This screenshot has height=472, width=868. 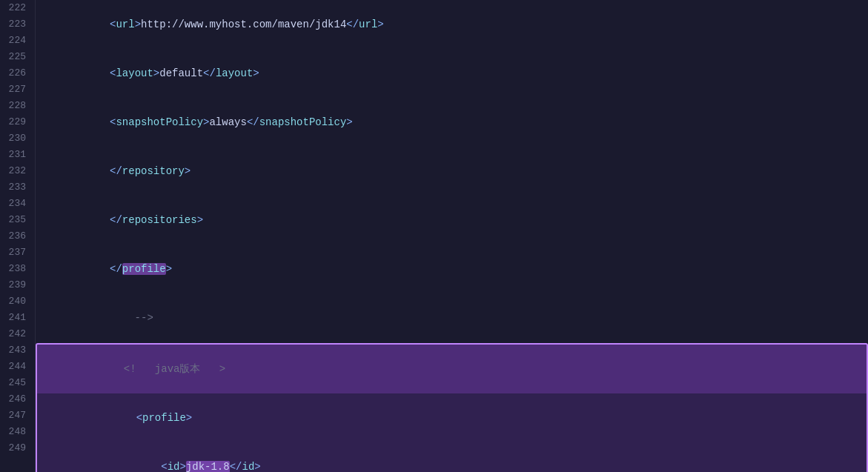 I want to click on code-line-229: <! java版本 >, so click(x=452, y=369).